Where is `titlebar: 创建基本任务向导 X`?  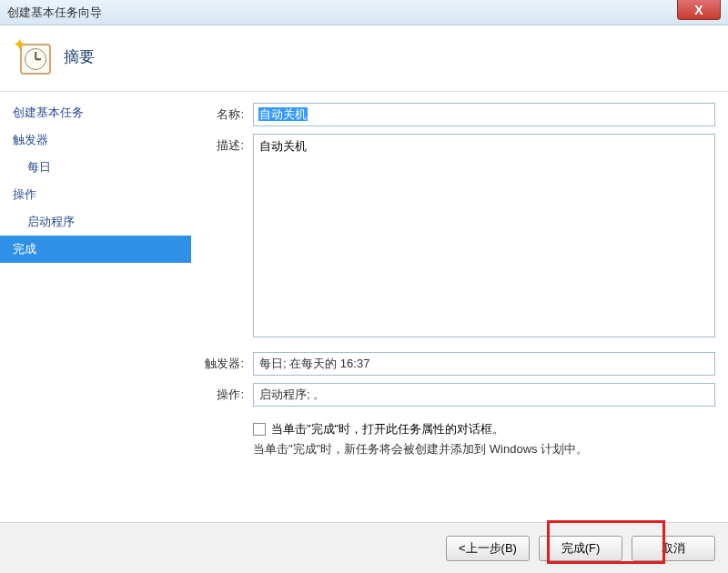 titlebar: 创建基本任务向导 X is located at coordinates (364, 13).